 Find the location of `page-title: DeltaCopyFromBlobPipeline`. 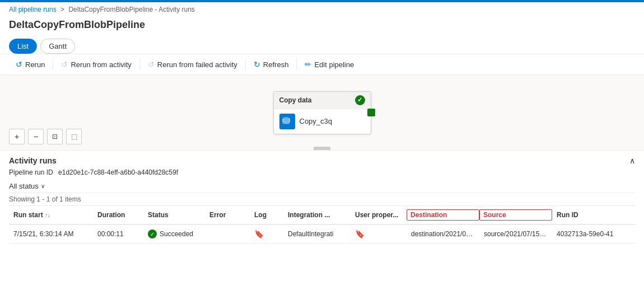

page-title: DeltaCopyFromBlobPipeline is located at coordinates (322, 26).